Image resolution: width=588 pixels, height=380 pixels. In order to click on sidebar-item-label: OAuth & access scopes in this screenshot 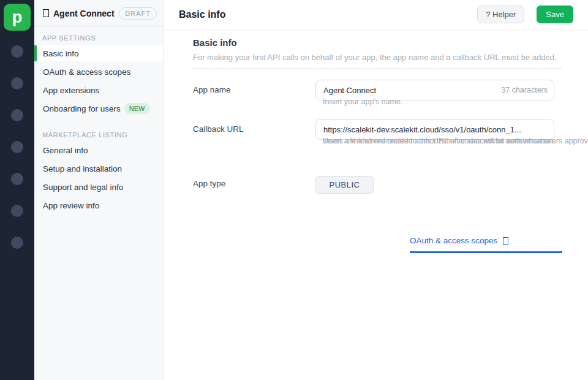, I will do `click(87, 72)`.